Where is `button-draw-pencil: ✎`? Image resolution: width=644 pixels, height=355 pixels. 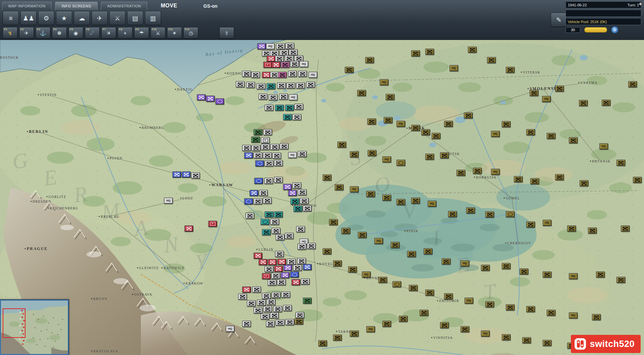
button-draw-pencil: ✎ is located at coordinates (559, 20).